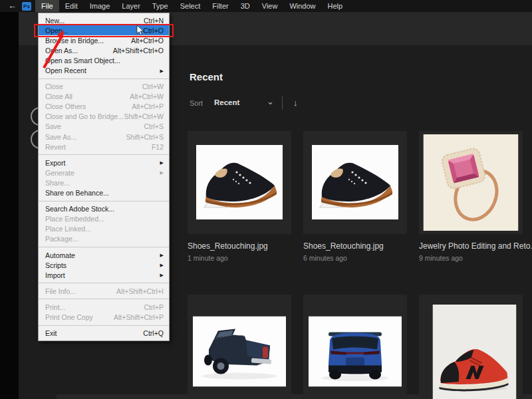 The height and width of the screenshot is (399, 532). Describe the element at coordinates (355, 351) in the screenshot. I see `blue-suv-image` at that location.